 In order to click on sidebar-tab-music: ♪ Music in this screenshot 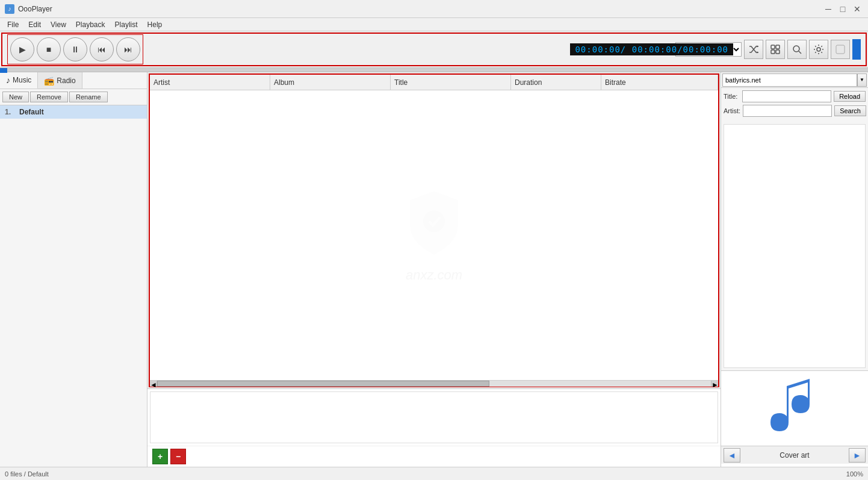, I will do `click(19, 81)`.